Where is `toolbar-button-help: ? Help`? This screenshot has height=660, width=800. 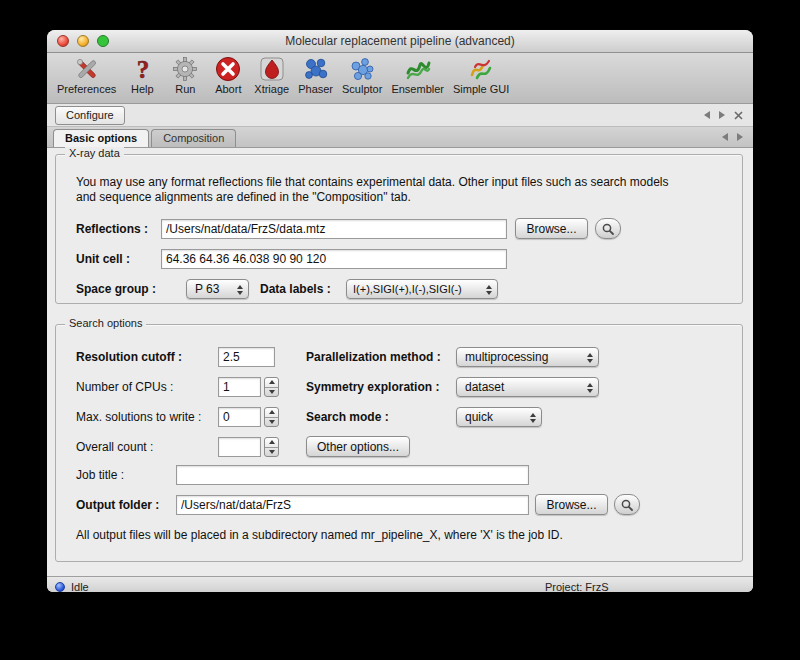
toolbar-button-help: ? Help is located at coordinates (142, 75).